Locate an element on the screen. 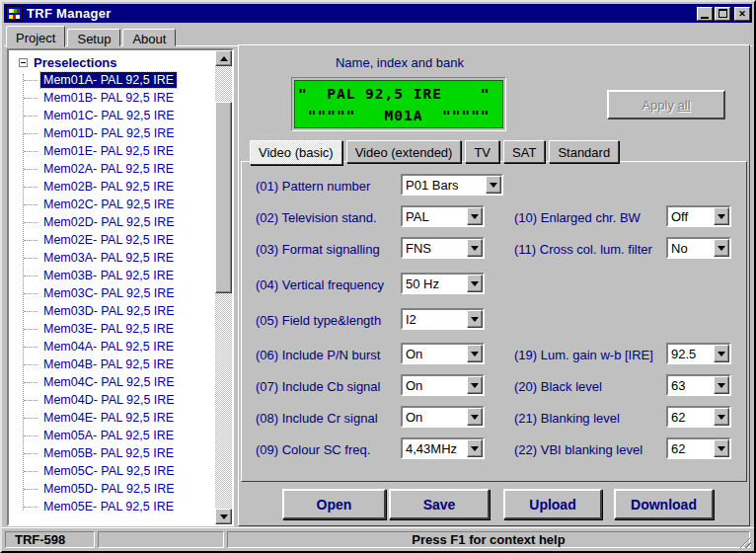 The width and height of the screenshot is (756, 553). subtab-video-basic: Video (basic) is located at coordinates (296, 152).